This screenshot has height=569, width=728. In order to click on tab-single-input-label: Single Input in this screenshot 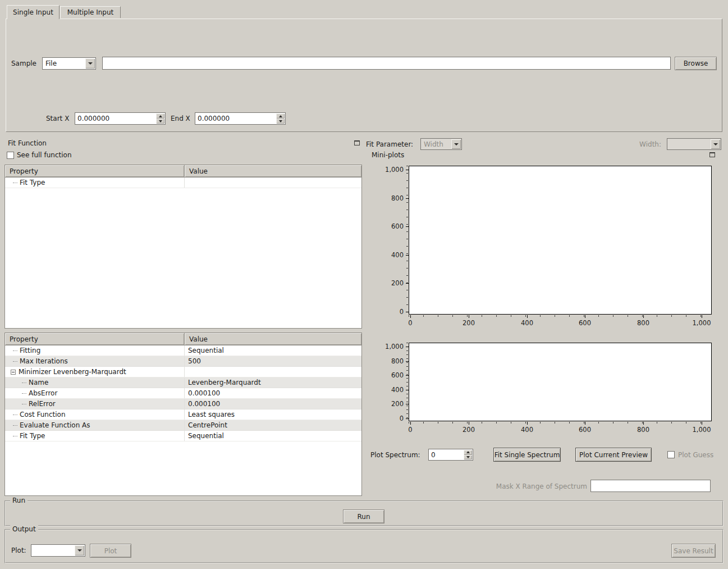, I will do `click(33, 12)`.